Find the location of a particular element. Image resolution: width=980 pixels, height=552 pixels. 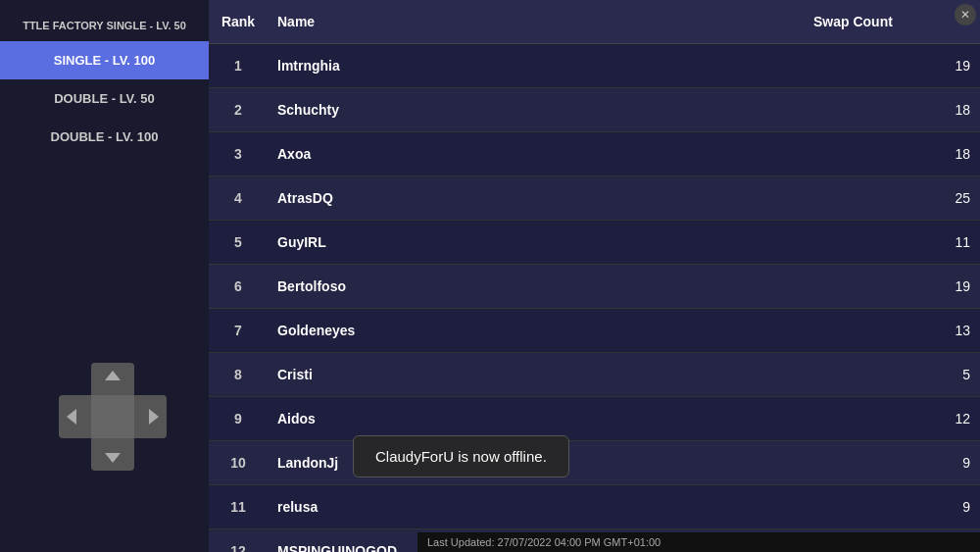

footer: Last Updated: 27/07/2022 04:00 PM GMT+01… is located at coordinates (699, 542).